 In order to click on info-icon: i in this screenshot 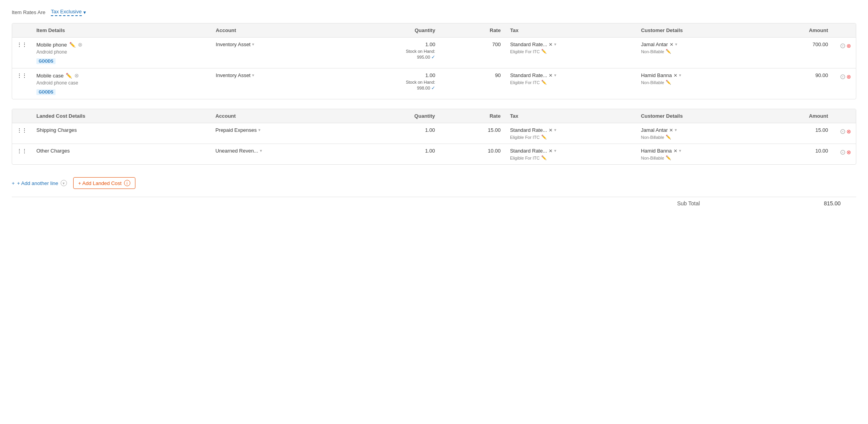, I will do `click(127, 183)`.